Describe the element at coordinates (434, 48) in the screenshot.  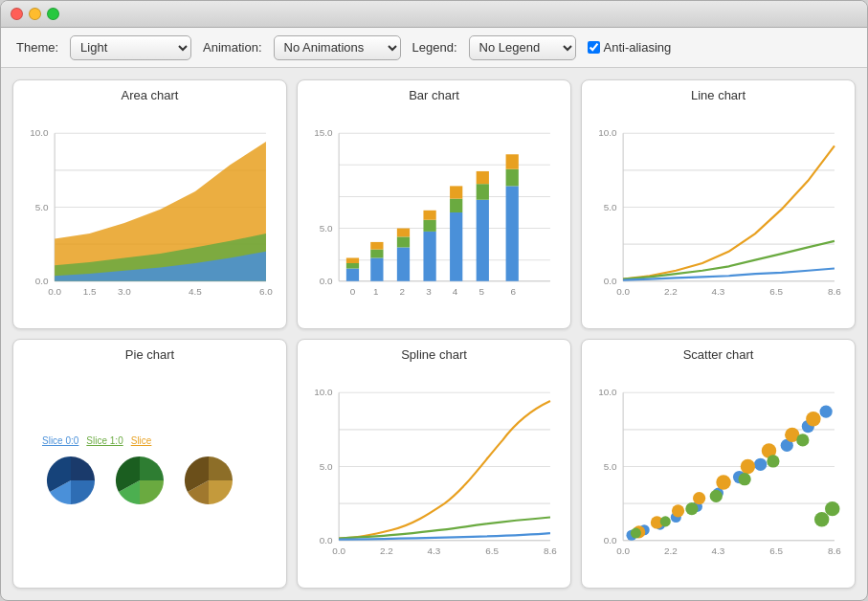
I see `toolbar: Theme: Light Dark BlueCerulean BrownSand…` at that location.